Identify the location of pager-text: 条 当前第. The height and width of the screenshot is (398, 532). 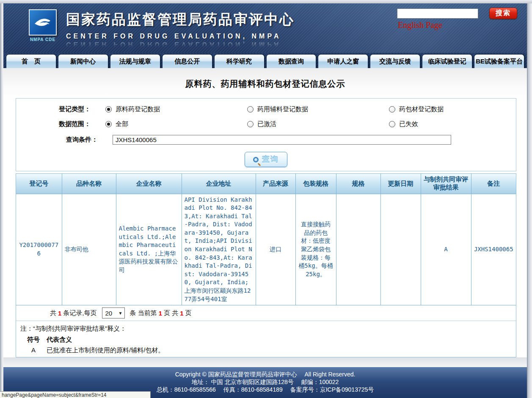
(143, 313).